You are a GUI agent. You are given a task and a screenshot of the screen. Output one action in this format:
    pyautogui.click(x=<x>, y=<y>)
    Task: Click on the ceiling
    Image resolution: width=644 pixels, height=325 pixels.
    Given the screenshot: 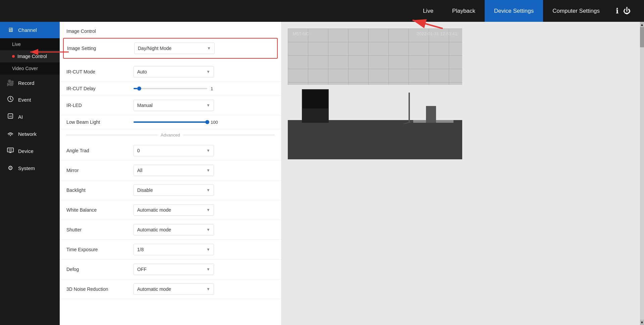 What is the action you would take?
    pyautogui.click(x=375, y=58)
    